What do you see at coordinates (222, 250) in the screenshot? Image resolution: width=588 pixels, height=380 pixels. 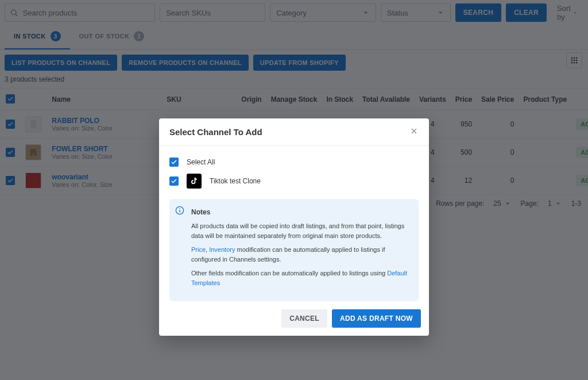 I see `inventory-link: Inventory` at bounding box center [222, 250].